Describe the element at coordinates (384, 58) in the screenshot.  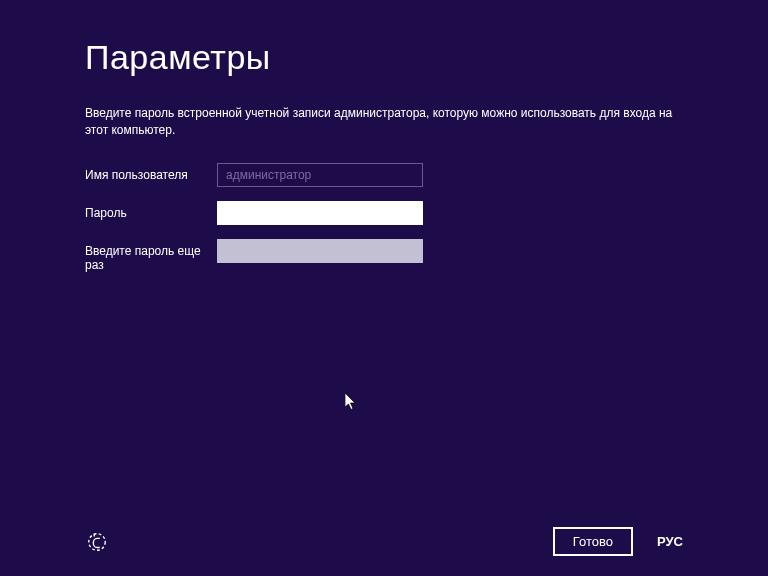
I see `page-title: Параметры` at that location.